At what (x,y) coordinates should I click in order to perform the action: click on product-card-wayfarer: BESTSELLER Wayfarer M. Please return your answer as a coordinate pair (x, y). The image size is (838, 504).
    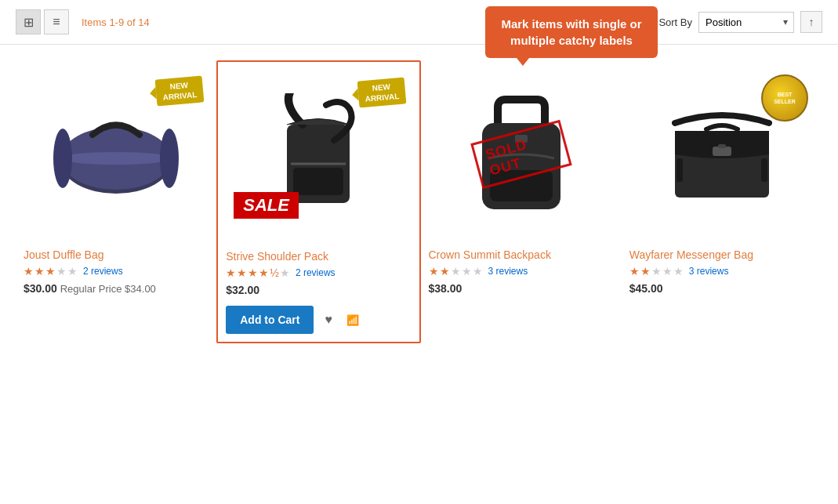
    Looking at the image, I should click on (722, 202).